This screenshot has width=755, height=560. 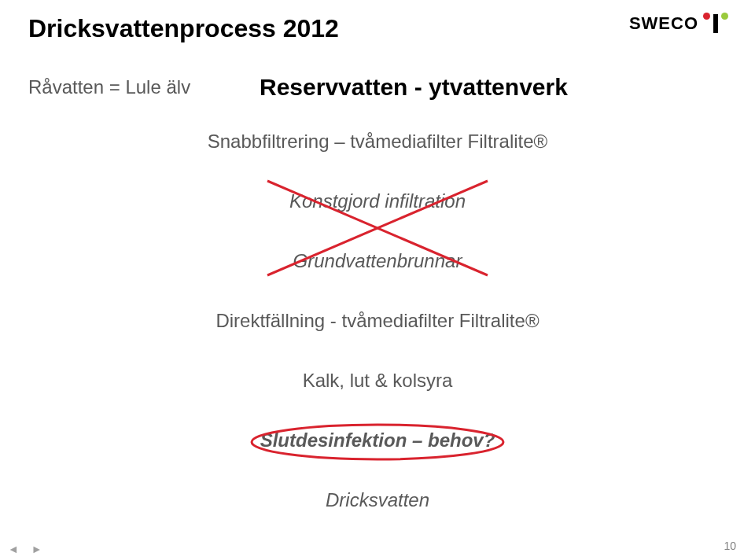 What do you see at coordinates (378, 500) in the screenshot?
I see `step-dricksvatten: Dricksvatten` at bounding box center [378, 500].